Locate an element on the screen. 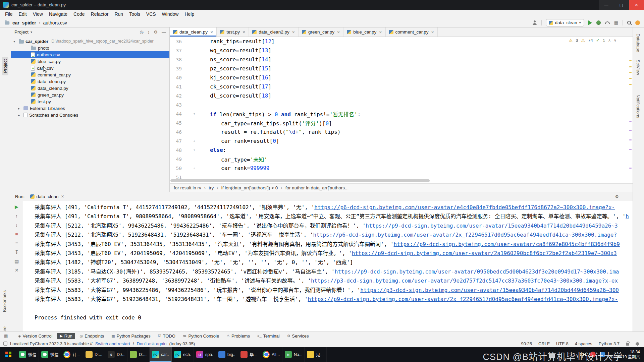  indent-setting: 4 spaces is located at coordinates (584, 344).